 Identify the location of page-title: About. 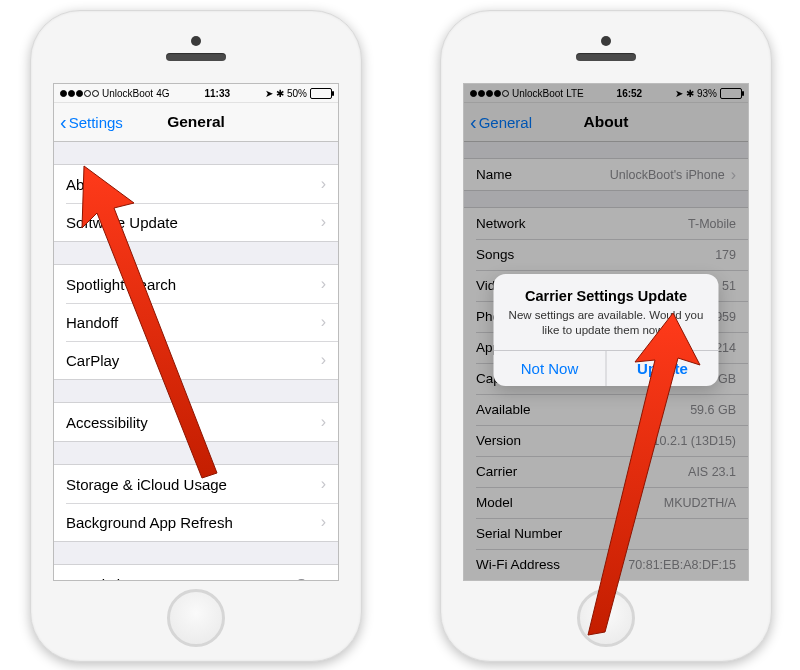
(606, 122).